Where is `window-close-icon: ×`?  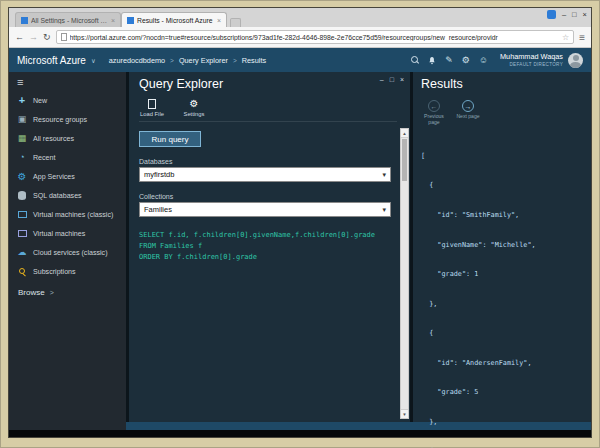 window-close-icon: × is located at coordinates (585, 14).